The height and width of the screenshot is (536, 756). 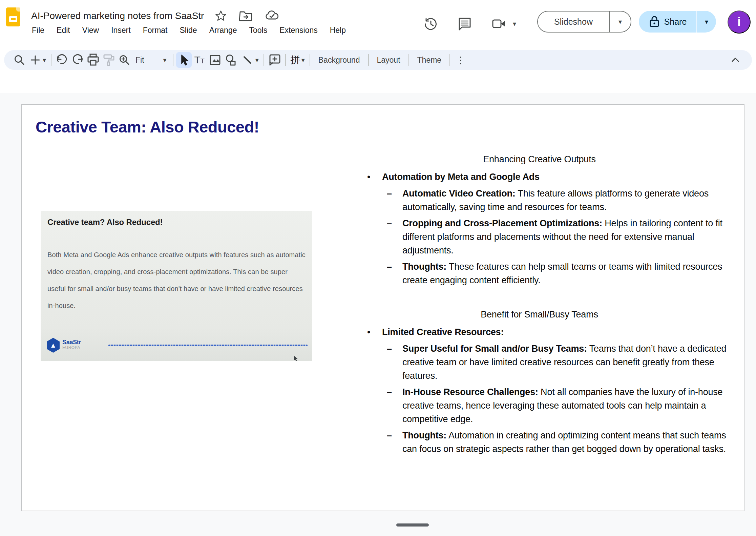 What do you see at coordinates (38, 60) in the screenshot?
I see `new-slide-button: ▾` at bounding box center [38, 60].